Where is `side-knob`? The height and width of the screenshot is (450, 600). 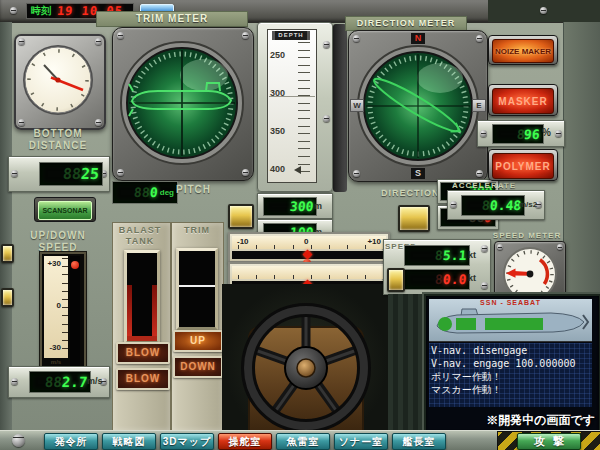 side-knob is located at coordinates (8, 298).